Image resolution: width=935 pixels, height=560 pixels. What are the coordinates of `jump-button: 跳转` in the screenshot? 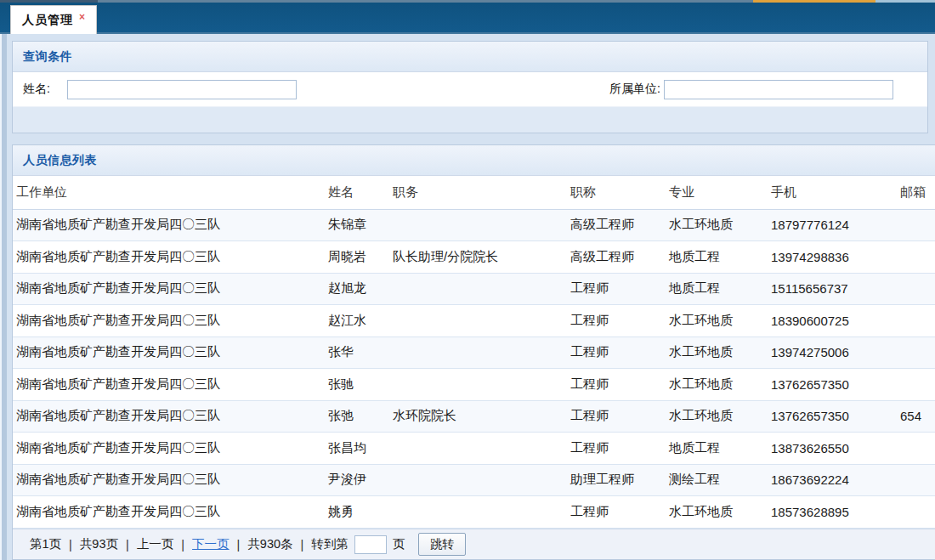 It's located at (442, 544).